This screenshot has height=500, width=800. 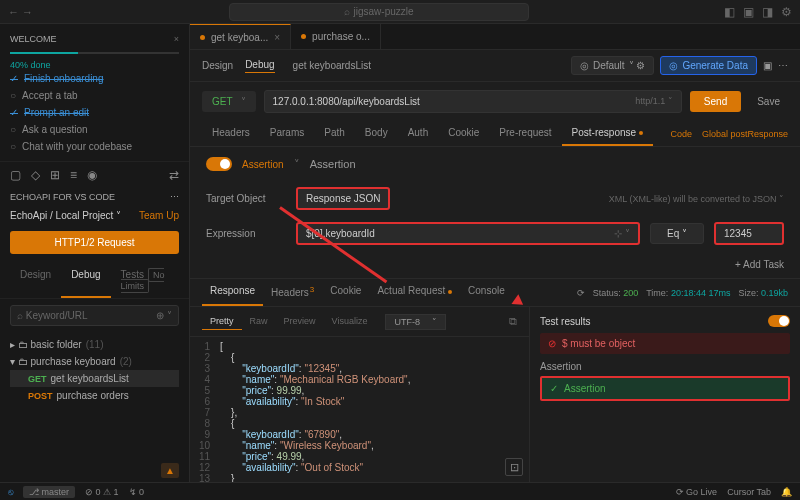 What do you see at coordinates (170, 470) in the screenshot?
I see `notification-icon: ▲` at bounding box center [170, 470].